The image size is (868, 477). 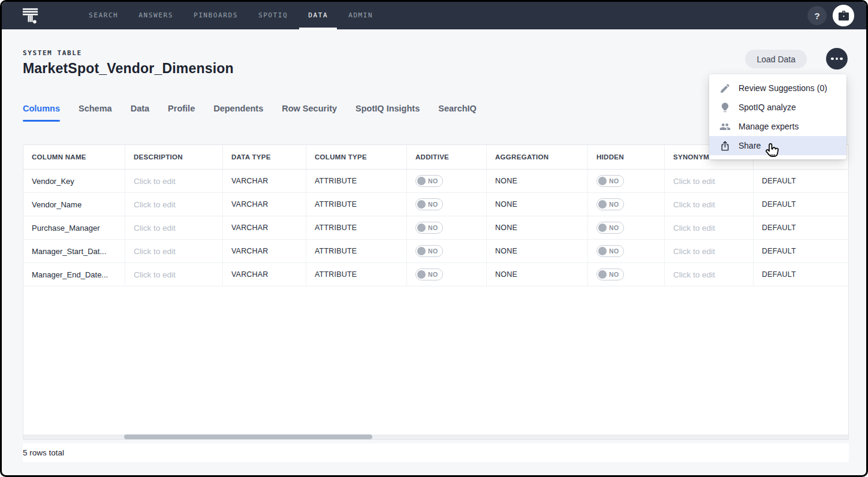 I want to click on column-header-column-type: COLUMN TYPE, so click(x=357, y=157).